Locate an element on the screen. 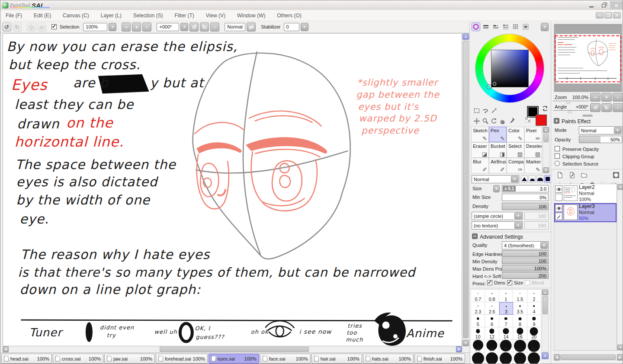 The width and height of the screenshot is (623, 364). scratchpad-tab is located at coordinates (526, 27).